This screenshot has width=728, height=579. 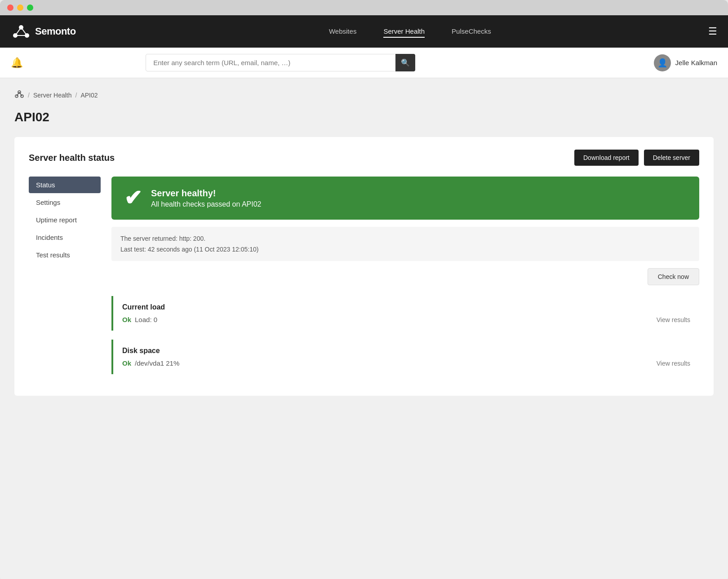 What do you see at coordinates (10, 8) in the screenshot?
I see `close-button` at bounding box center [10, 8].